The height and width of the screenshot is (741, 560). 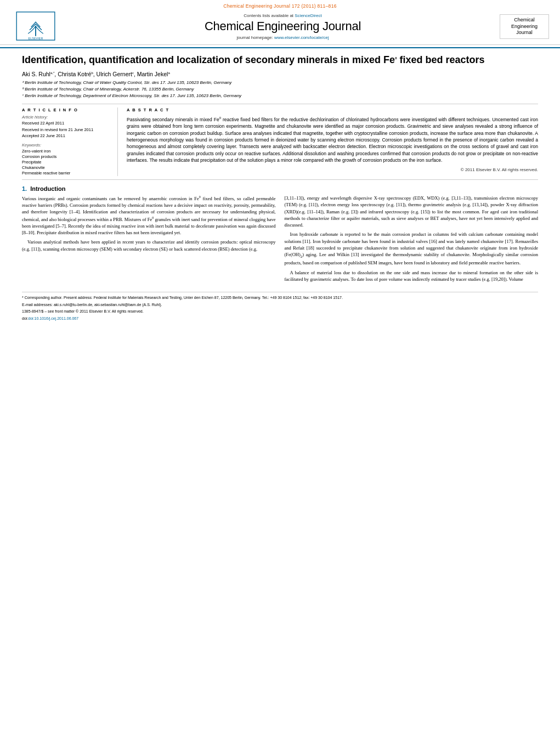 What do you see at coordinates (283, 26) in the screenshot?
I see `header-center: Contents lists available at ScienceDirec…` at bounding box center [283, 26].